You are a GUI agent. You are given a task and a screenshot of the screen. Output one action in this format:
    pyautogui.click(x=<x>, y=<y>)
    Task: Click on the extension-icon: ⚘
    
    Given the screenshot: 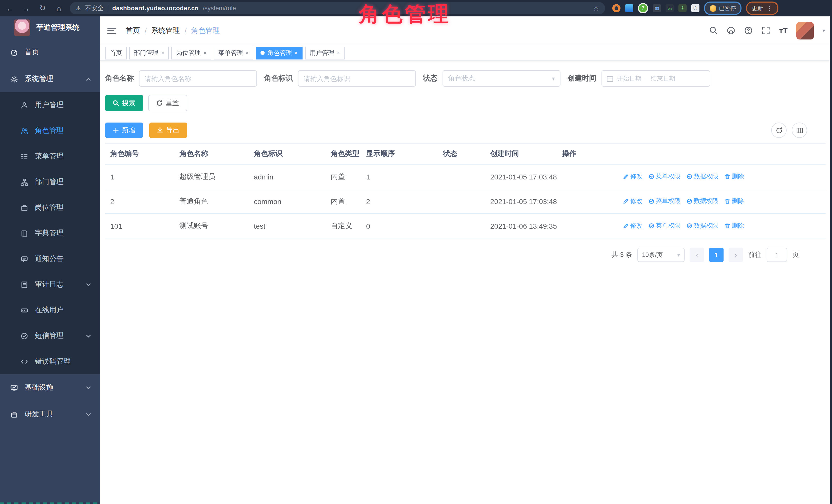 What is the action you would take?
    pyautogui.click(x=682, y=8)
    